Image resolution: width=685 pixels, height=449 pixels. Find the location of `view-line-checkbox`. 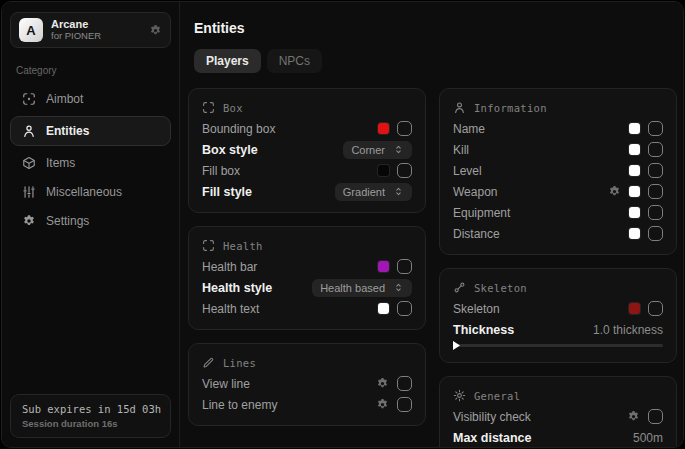

view-line-checkbox is located at coordinates (404, 384).